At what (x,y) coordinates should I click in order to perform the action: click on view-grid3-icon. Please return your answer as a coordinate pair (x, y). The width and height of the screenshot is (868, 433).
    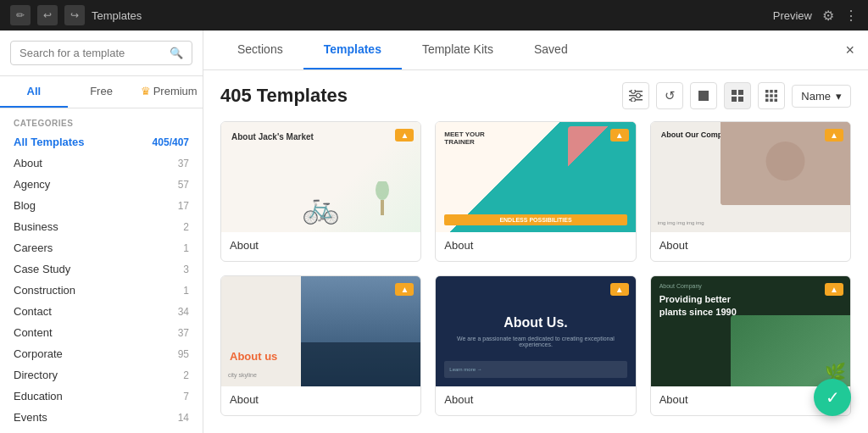
    Looking at the image, I should click on (771, 96).